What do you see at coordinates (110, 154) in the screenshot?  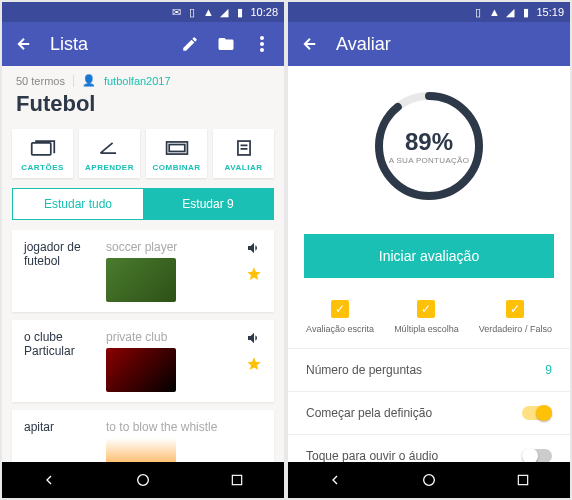 I see `action-aprender: APRENDER` at bounding box center [110, 154].